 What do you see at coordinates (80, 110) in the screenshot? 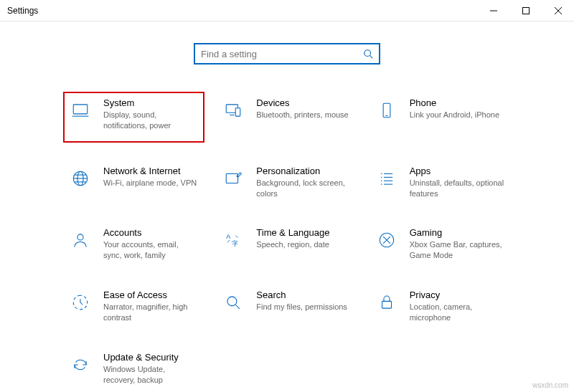
I see `system-icon` at bounding box center [80, 110].